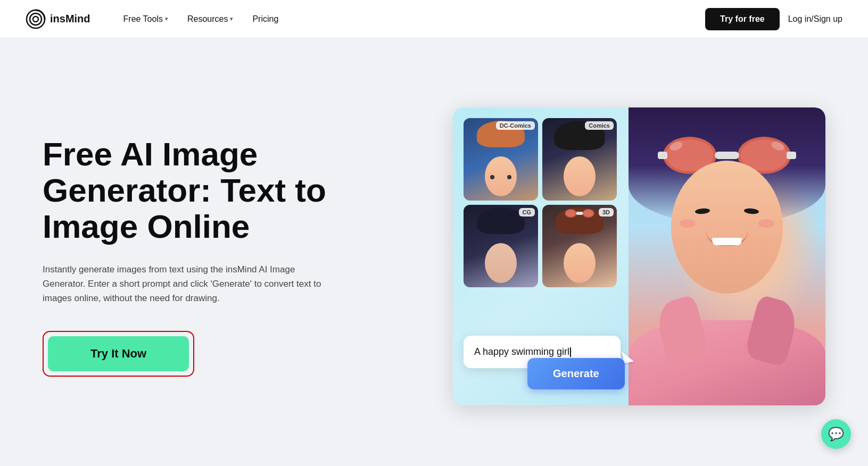  What do you see at coordinates (265, 19) in the screenshot?
I see `nav-pricing: Pricing` at bounding box center [265, 19].